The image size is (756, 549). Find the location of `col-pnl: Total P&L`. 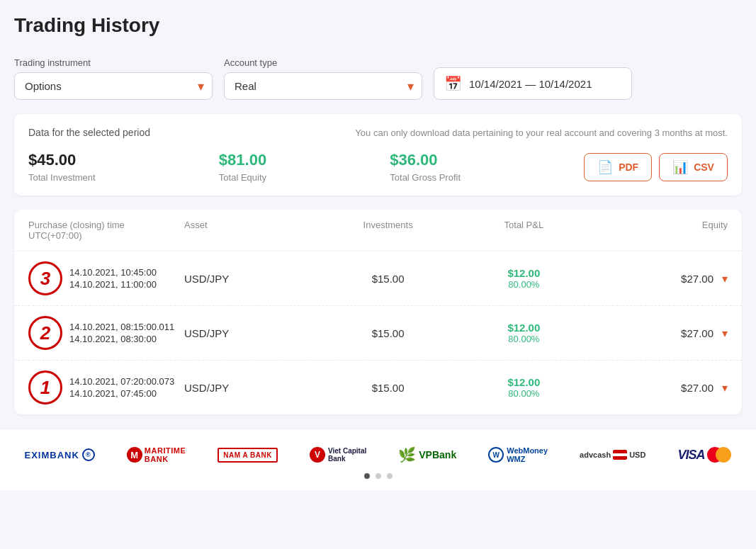

col-pnl: Total P&L is located at coordinates (524, 230).